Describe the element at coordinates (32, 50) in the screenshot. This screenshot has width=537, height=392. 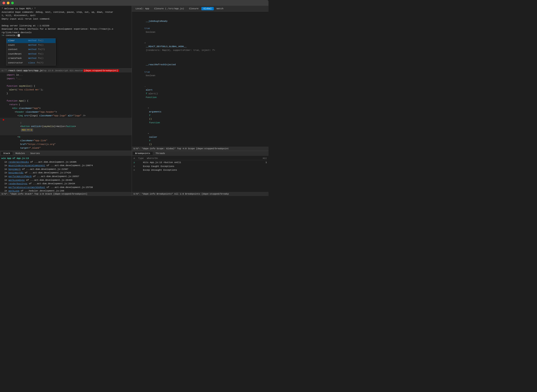
I see `ac-type-context: method` at that location.